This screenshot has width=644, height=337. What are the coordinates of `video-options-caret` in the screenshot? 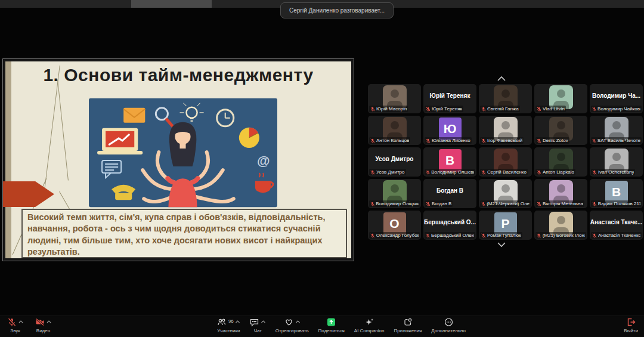 It's located at (49, 322).